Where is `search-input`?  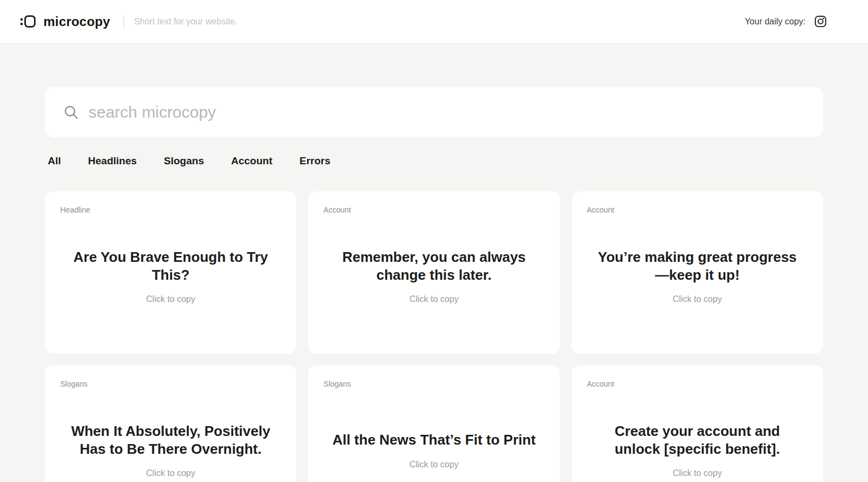 search-input is located at coordinates (451, 112).